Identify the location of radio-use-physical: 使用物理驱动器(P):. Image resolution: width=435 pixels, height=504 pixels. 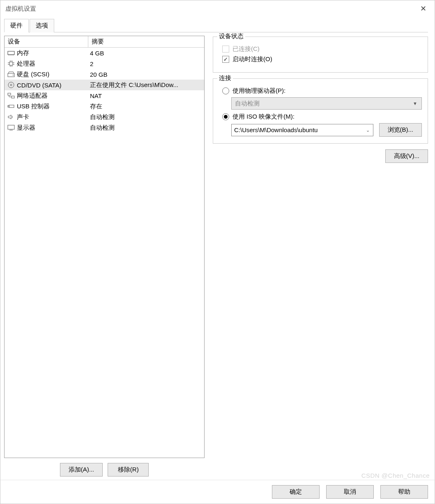
(322, 91).